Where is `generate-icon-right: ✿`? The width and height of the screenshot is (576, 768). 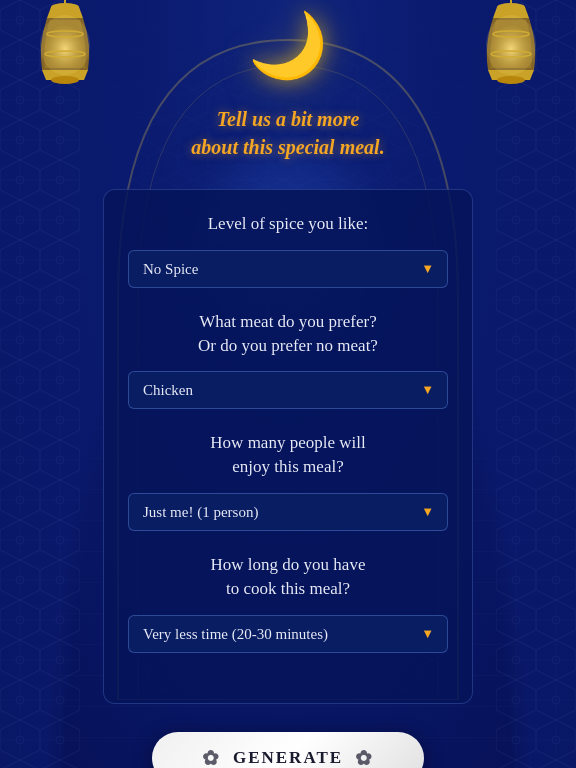
generate-icon-right: ✿ is located at coordinates (364, 757).